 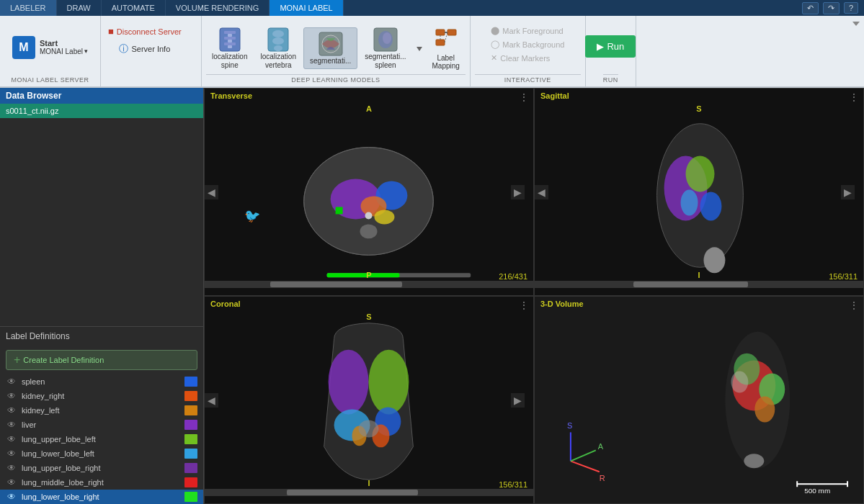 What do you see at coordinates (495, 30) in the screenshot?
I see `foreground-icon: ⬤` at bounding box center [495, 30].